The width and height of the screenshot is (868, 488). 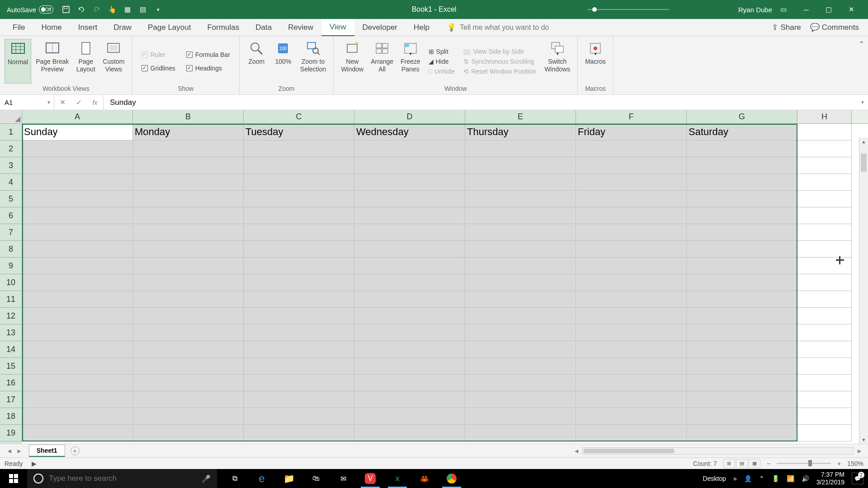 What do you see at coordinates (11, 383) in the screenshot?
I see `row-header: 16` at bounding box center [11, 383].